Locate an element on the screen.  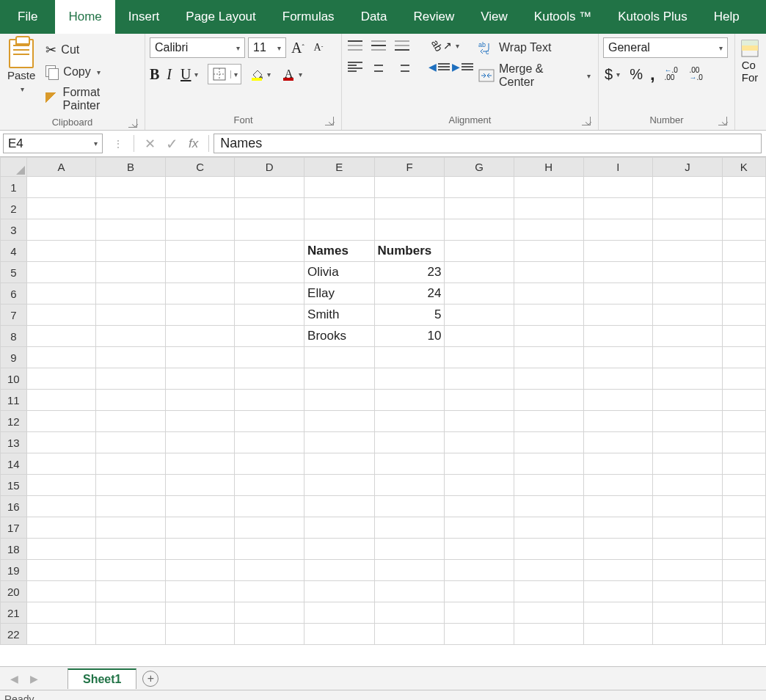
cell-I10 is located at coordinates (618, 379).